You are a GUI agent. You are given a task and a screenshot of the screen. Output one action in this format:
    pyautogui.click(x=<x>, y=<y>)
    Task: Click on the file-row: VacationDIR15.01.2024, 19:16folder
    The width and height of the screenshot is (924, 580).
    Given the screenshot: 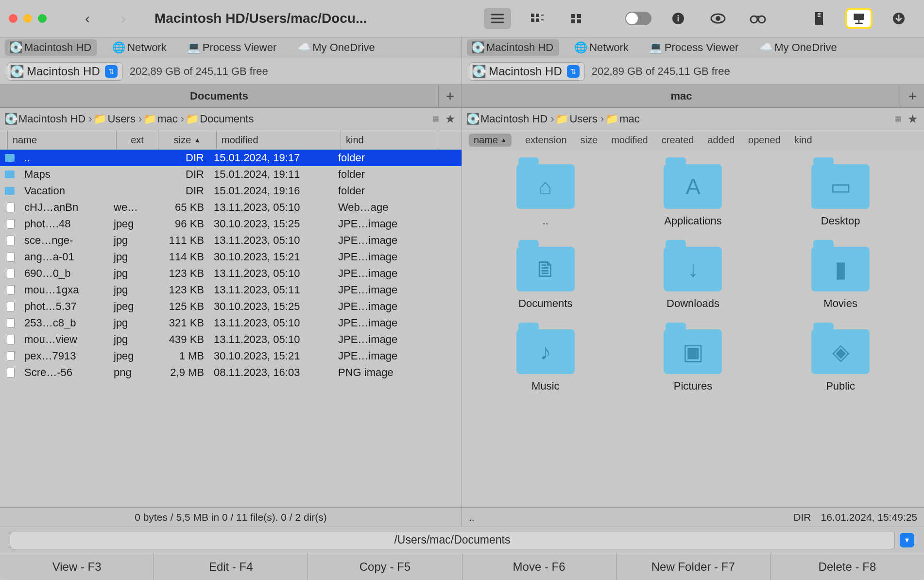 What is the action you would take?
    pyautogui.click(x=231, y=191)
    